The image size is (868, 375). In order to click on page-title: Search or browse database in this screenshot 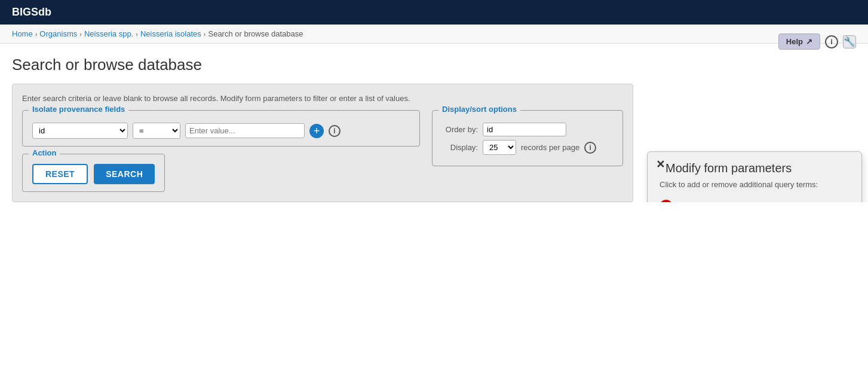, I will do `click(434, 65)`.